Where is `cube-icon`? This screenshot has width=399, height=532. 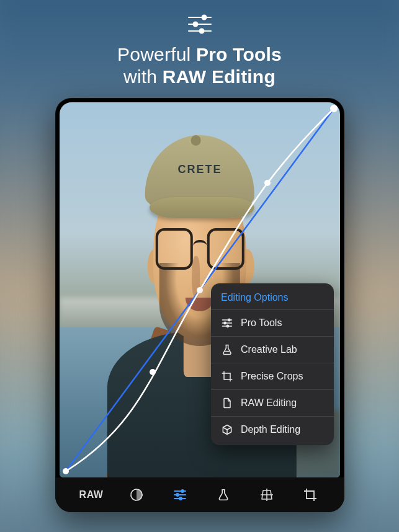 cube-icon is located at coordinates (227, 430).